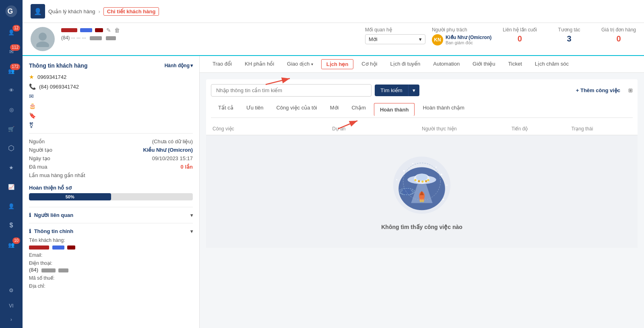 The image size is (644, 328). Describe the element at coordinates (11, 225) in the screenshot. I see `sidebar-item-dollar: $` at that location.